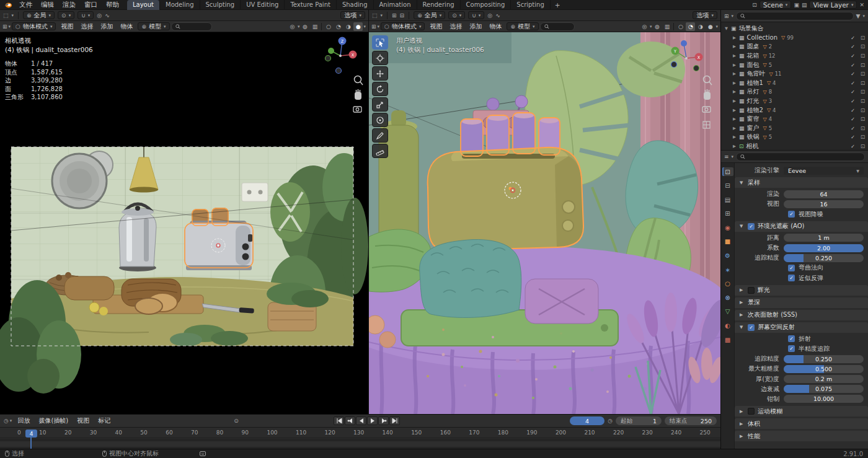 The width and height of the screenshot is (868, 458). Describe the element at coordinates (862, 5) in the screenshot. I see `remove-view-layer-icon: ✕` at that location.